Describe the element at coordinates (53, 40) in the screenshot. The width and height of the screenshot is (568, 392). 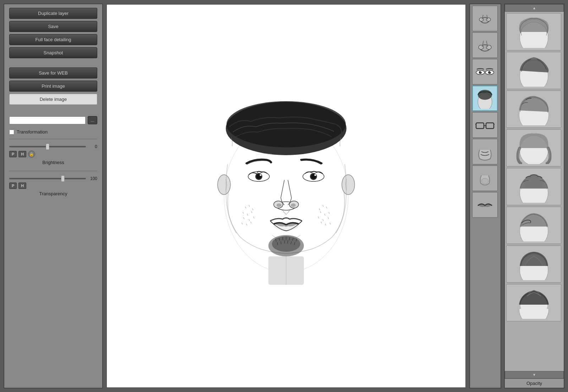
I see `full-face-detailing-button: Full face detailing` at that location.